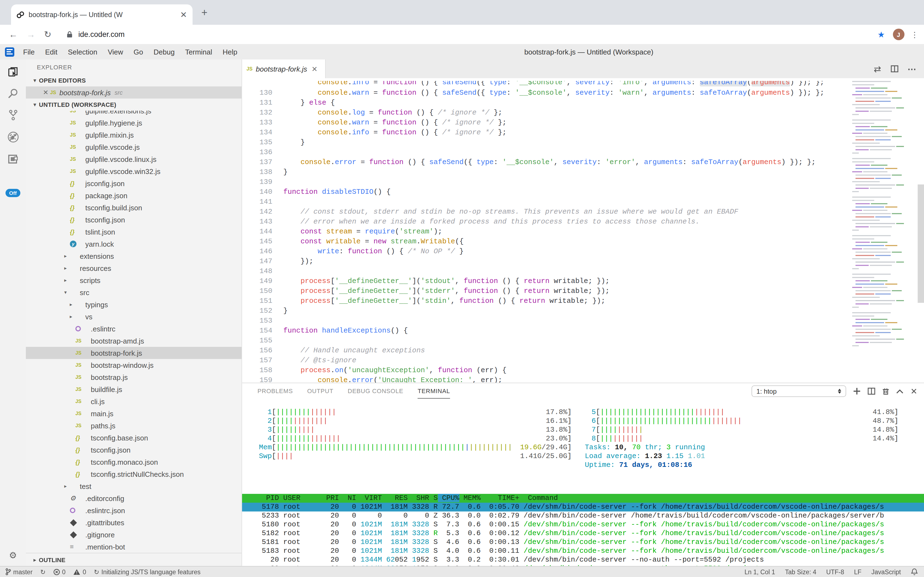  Describe the element at coordinates (133, 81) in the screenshot. I see `open-editors-header: ▾ OPEN EDITORS` at that location.